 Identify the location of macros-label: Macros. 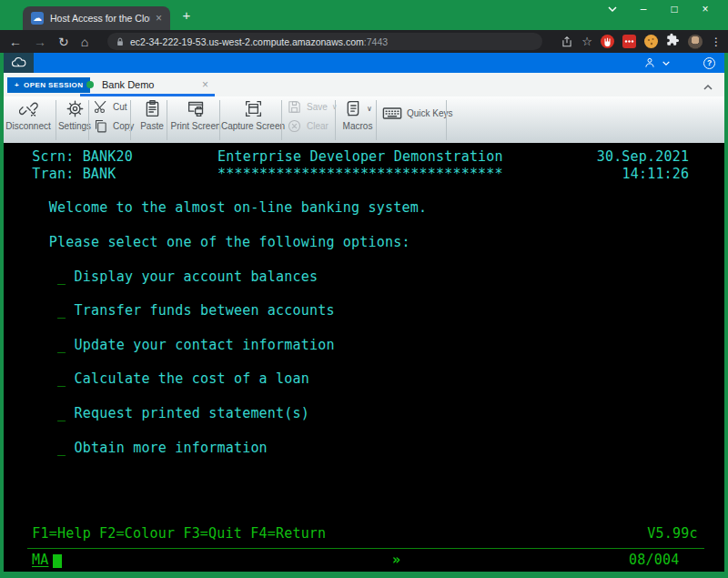
(359, 126).